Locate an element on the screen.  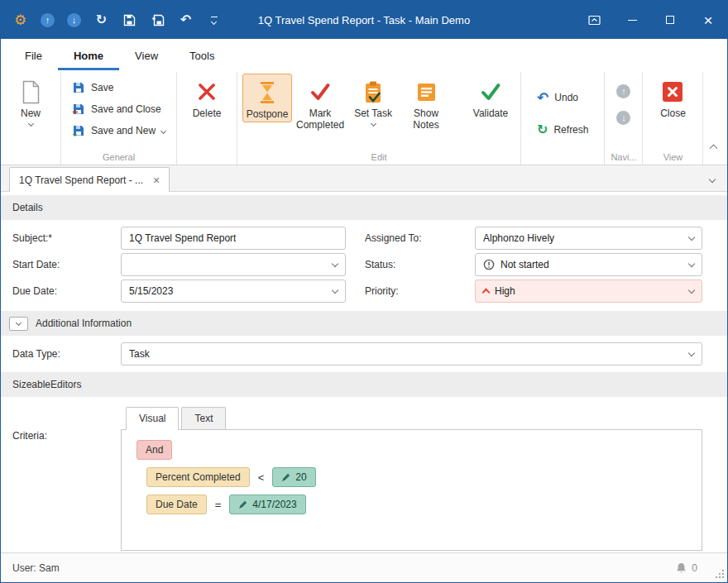
high-priority-icon is located at coordinates (486, 293).